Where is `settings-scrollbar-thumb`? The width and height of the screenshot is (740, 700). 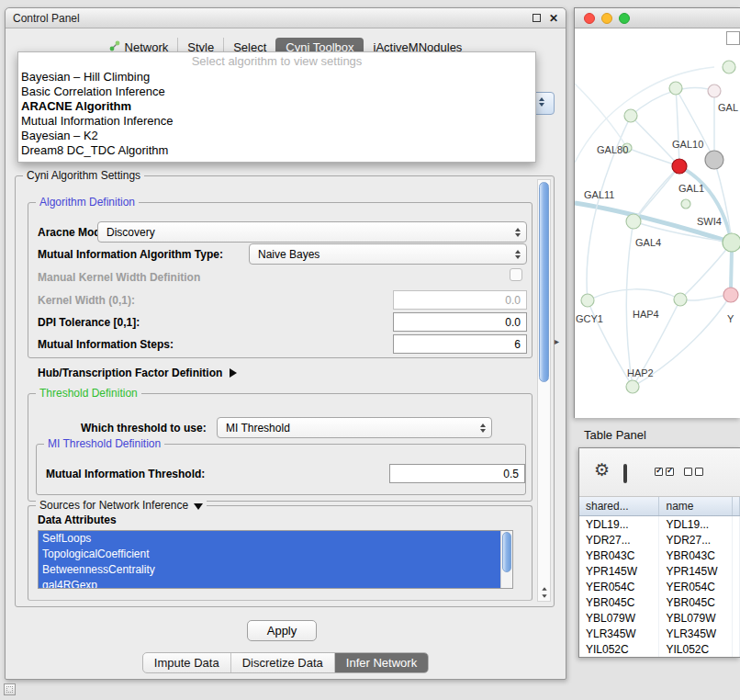
settings-scrollbar-thumb is located at coordinates (544, 282).